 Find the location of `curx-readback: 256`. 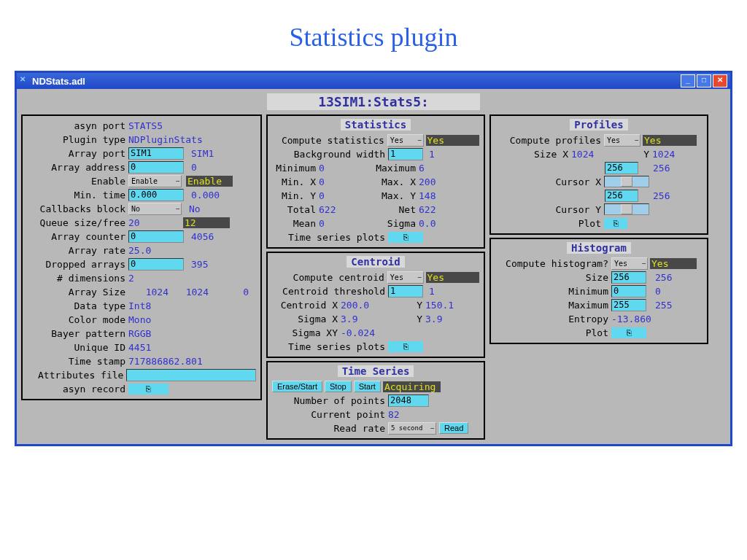

curx-readback: 256 is located at coordinates (661, 168).